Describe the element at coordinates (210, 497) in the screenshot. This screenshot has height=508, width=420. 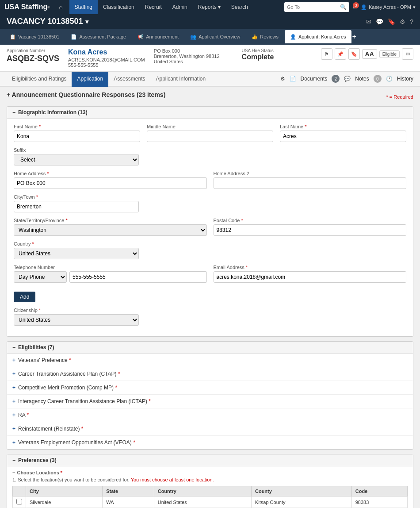
I see `locations-table: City State Country County Code Silverdal…` at that location.